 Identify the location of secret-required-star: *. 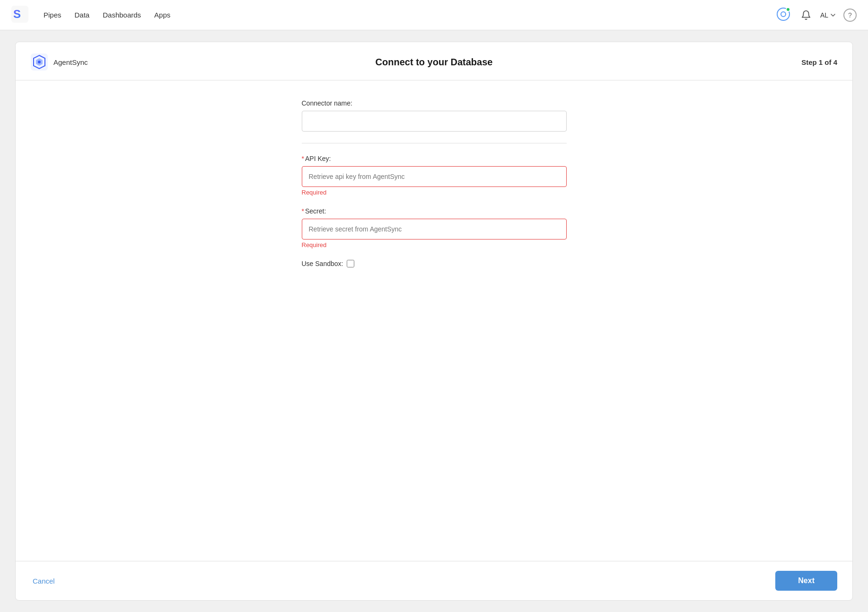
(303, 211).